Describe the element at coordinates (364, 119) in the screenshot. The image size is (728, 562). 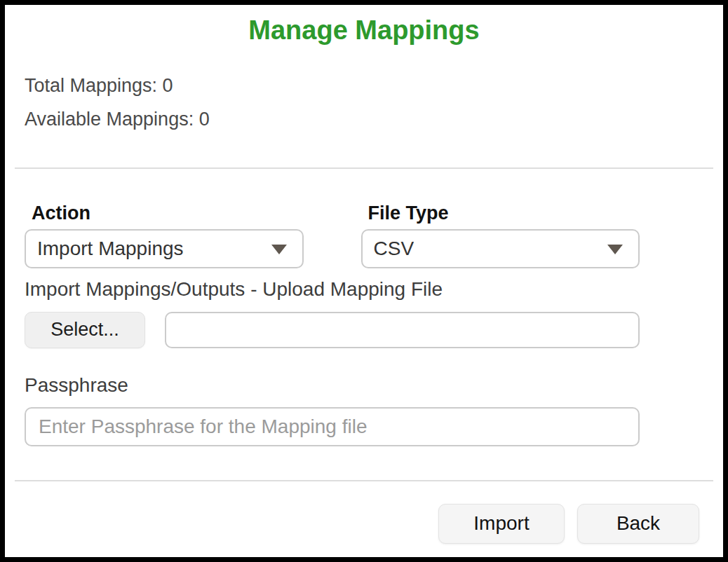
I see `available-mappings-text: Available Mappings: 0` at that location.